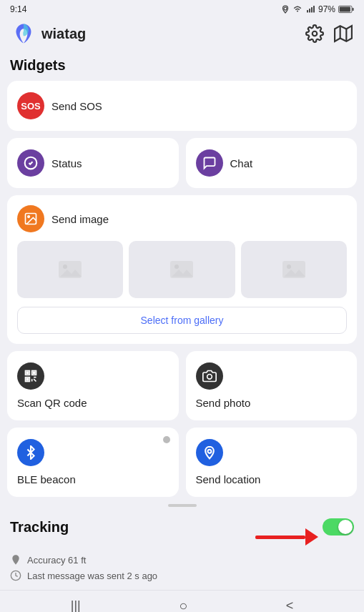  I want to click on scan-qr-card: Scan QR code, so click(93, 386).